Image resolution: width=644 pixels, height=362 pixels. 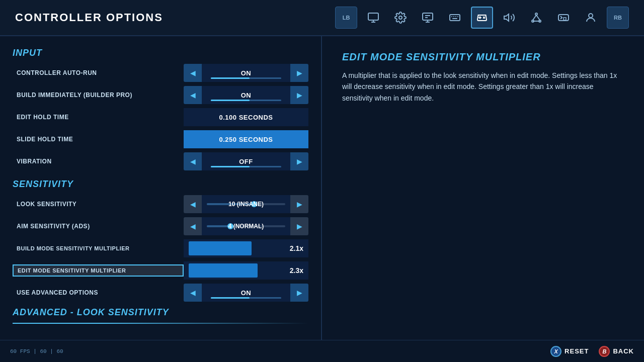 What do you see at coordinates (98, 226) in the screenshot?
I see `aim-sensitivity-label: AIM SENSITIVITY (ADS)` at bounding box center [98, 226].